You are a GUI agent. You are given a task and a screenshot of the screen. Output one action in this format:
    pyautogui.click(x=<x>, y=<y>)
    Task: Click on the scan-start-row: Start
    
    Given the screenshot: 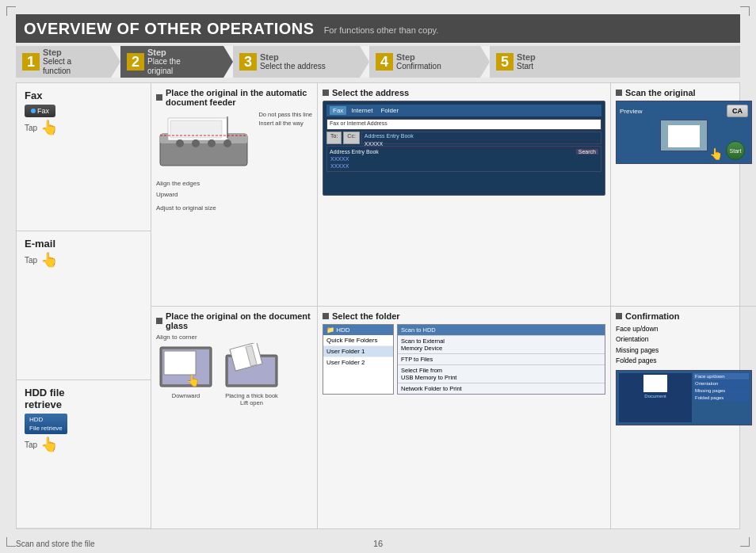 What is the action you would take?
    pyautogui.click(x=735, y=151)
    